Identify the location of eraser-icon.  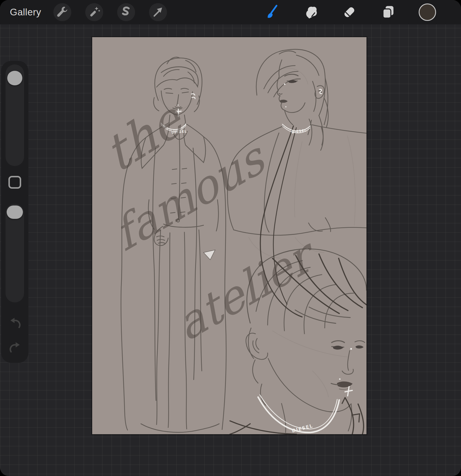
(349, 12).